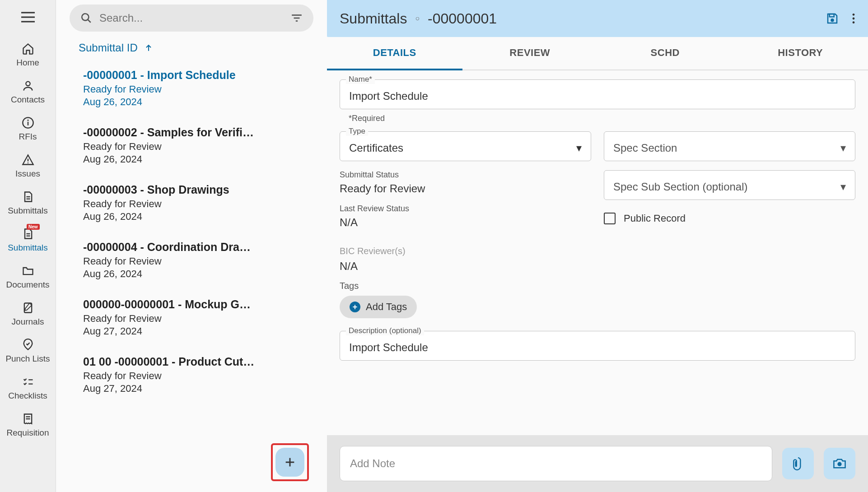  I want to click on tab-review: REVIEW, so click(530, 53).